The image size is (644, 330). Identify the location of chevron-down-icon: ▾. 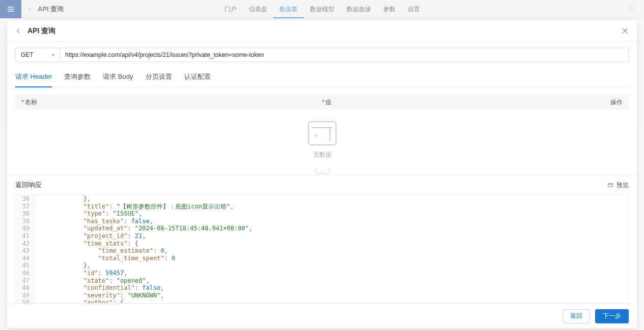
(53, 55).